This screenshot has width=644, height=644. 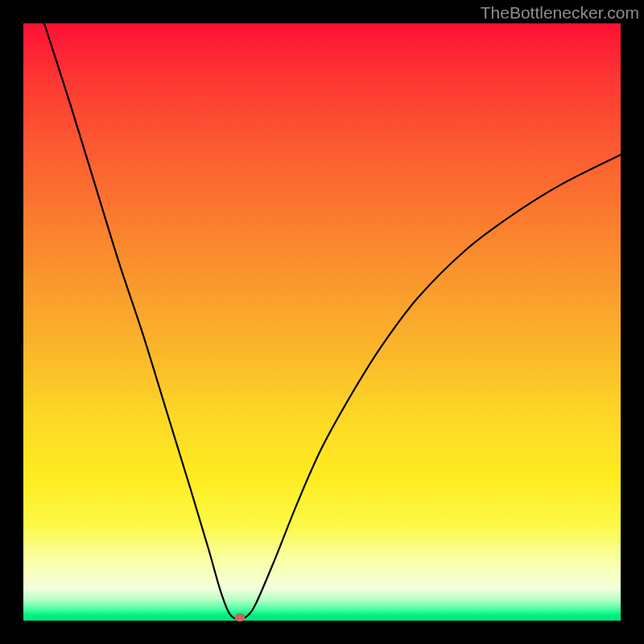 I want to click on optimal-point-marker, so click(x=240, y=617).